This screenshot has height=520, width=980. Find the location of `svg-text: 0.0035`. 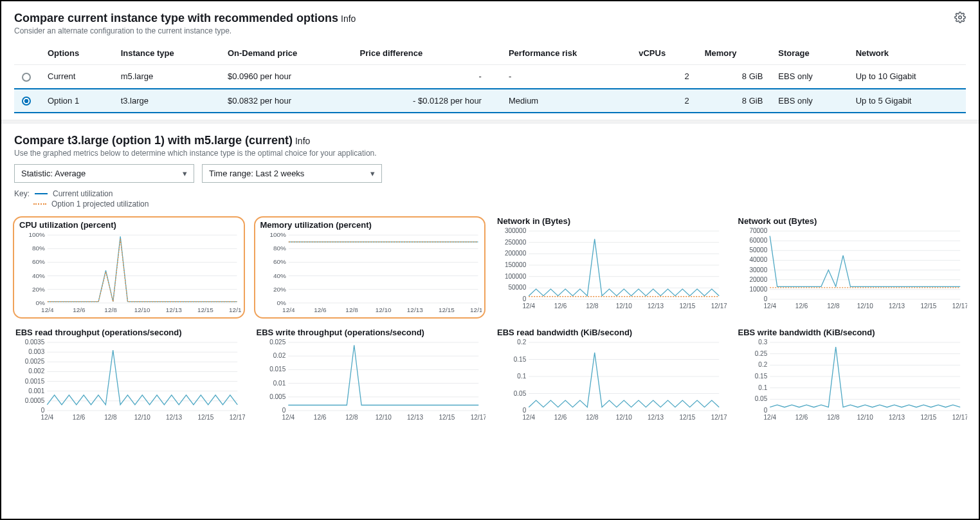

svg-text: 0.0035 is located at coordinates (35, 342).